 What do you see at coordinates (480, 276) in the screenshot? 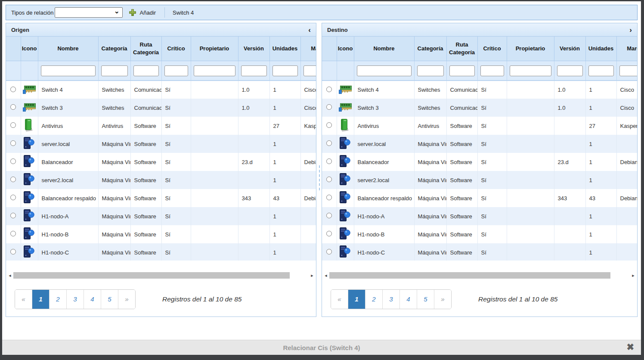
I see `destino-hscrollbar: ◄ ►` at bounding box center [480, 276].